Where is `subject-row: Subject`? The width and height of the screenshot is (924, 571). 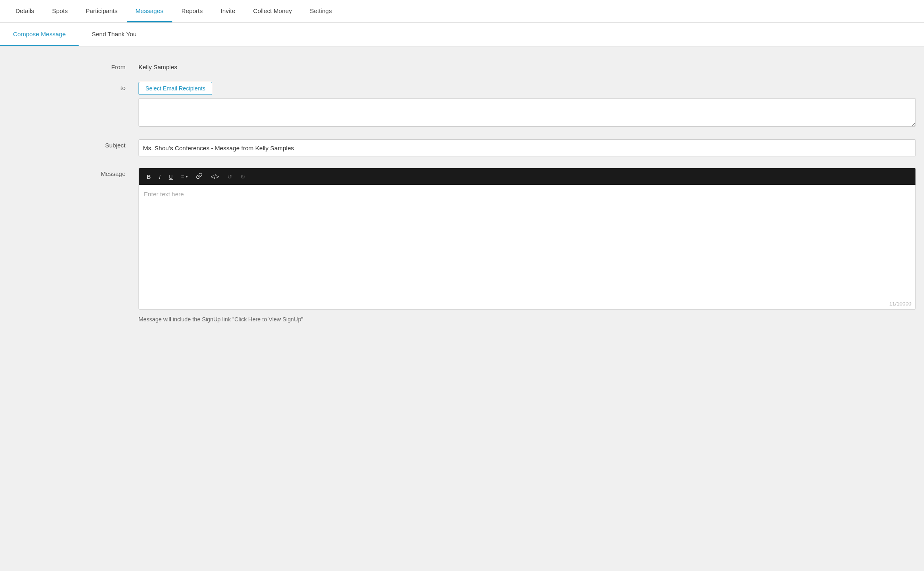
subject-row: Subject is located at coordinates (458, 148).